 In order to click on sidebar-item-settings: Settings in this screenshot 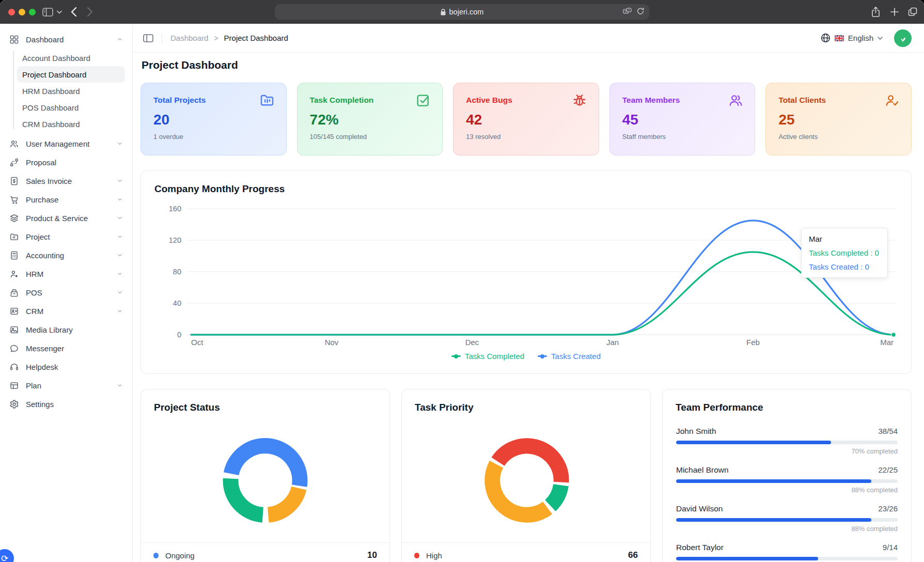, I will do `click(66, 404)`.